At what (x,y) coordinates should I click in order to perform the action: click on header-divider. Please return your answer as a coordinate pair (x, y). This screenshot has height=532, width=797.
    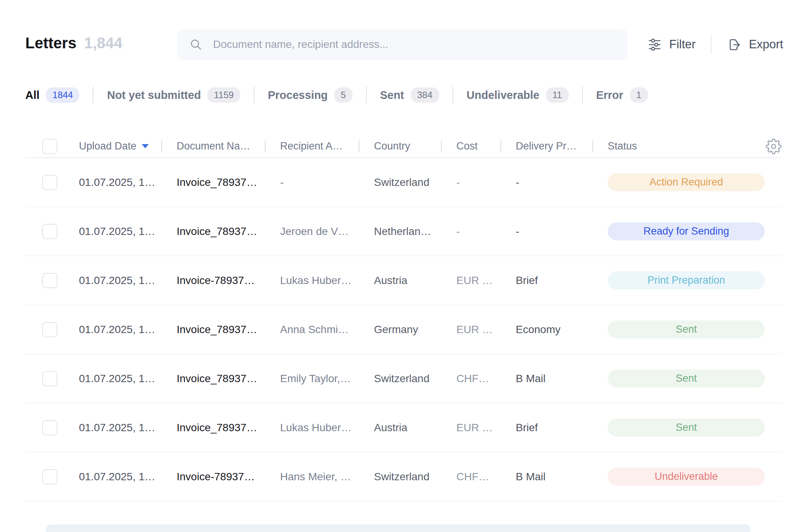
    Looking at the image, I should click on (711, 44).